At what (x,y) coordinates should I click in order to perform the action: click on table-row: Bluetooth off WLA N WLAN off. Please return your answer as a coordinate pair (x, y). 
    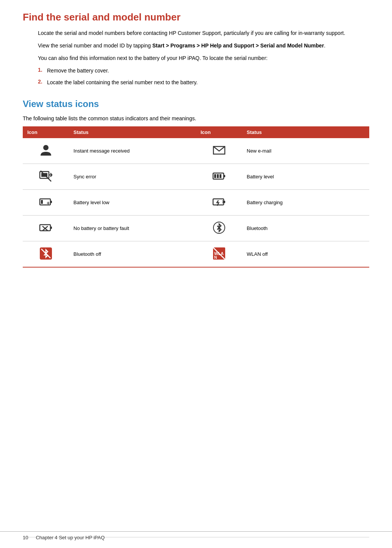
    Looking at the image, I should click on (196, 254).